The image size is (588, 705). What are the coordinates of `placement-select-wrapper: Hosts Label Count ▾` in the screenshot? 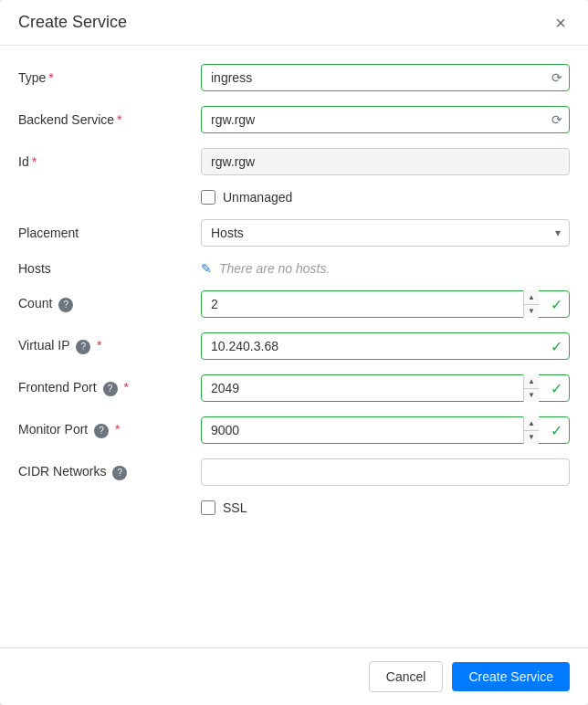 It's located at (385, 233).